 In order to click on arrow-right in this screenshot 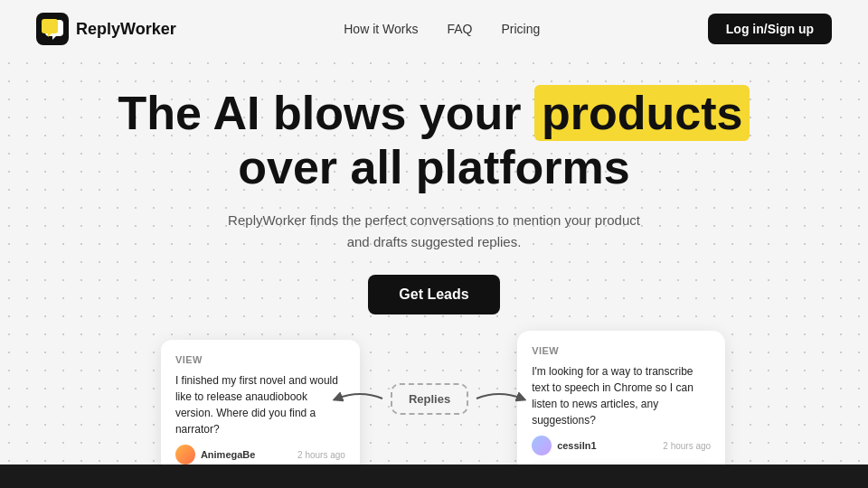, I will do `click(499, 399)`.